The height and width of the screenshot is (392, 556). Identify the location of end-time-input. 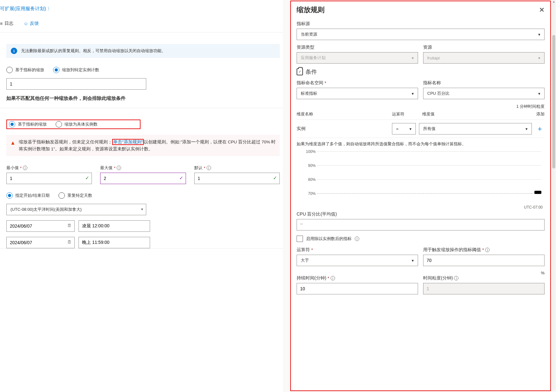
(114, 243).